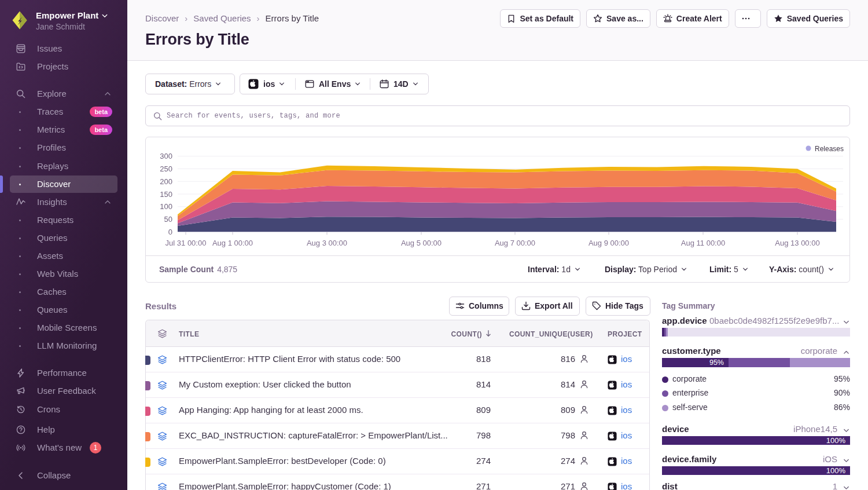 The image size is (868, 490). What do you see at coordinates (166, 182) in the screenshot?
I see `svg-text: 200` at bounding box center [166, 182].